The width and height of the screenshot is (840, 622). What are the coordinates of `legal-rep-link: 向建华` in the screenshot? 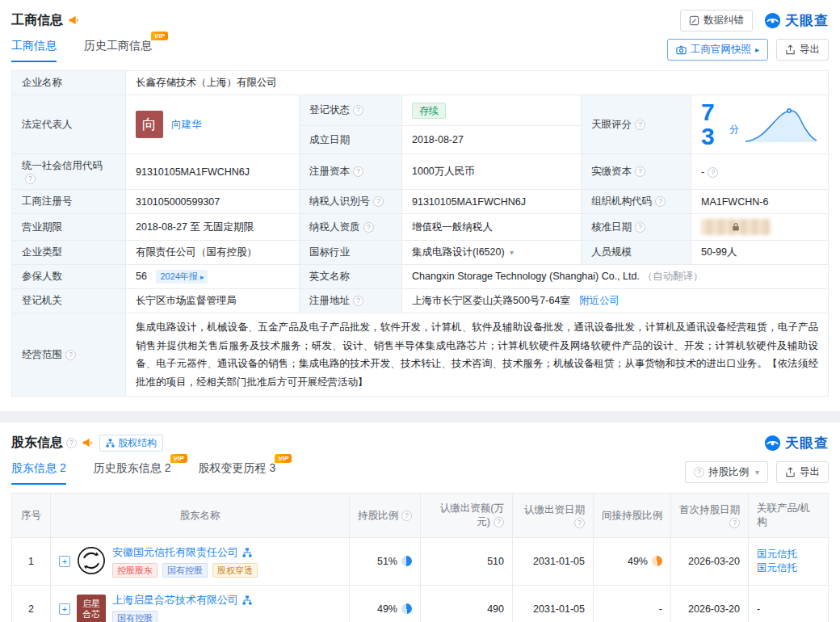 It's located at (187, 124).